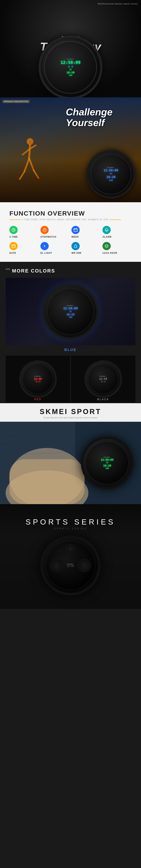  I want to click on challenge-title-line1: Challenge, so click(89, 112).